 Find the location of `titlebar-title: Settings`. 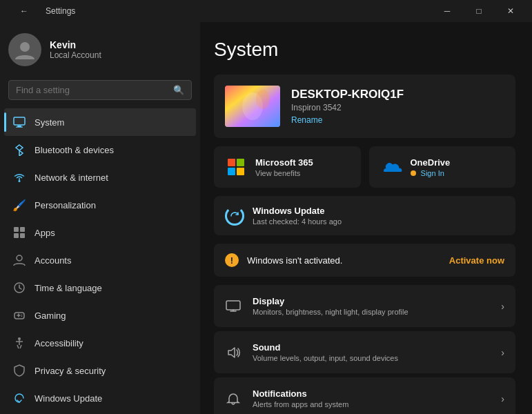

titlebar-title: Settings is located at coordinates (61, 11).